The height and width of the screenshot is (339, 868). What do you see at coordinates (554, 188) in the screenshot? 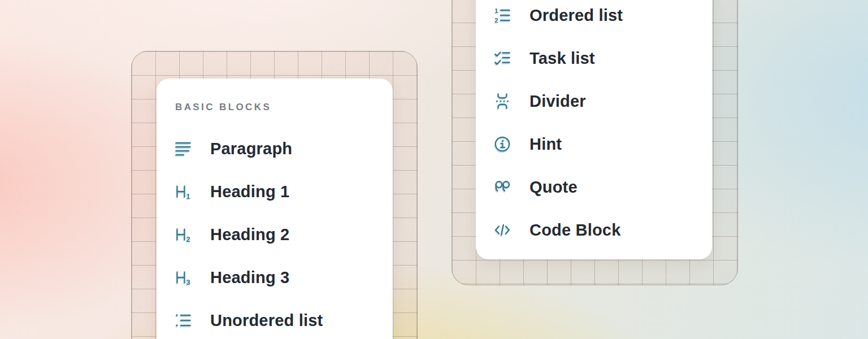
I see `menu-item-label: Quote` at bounding box center [554, 188].